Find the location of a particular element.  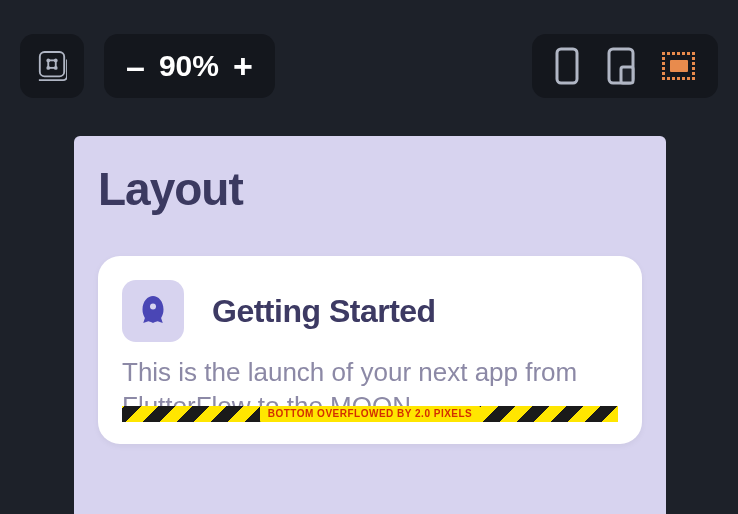

page-title: Layout is located at coordinates (370, 189).